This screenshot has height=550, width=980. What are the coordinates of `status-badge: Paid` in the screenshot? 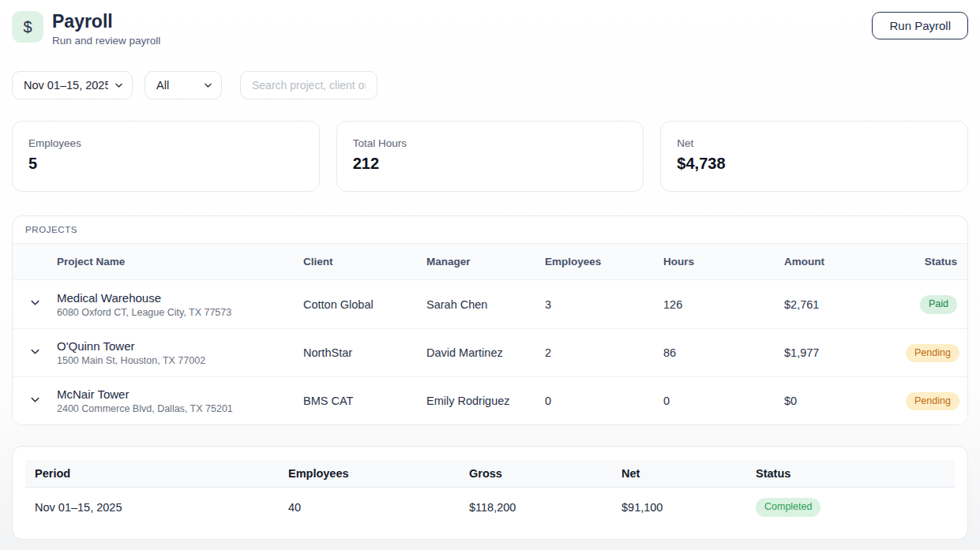 It's located at (938, 305).